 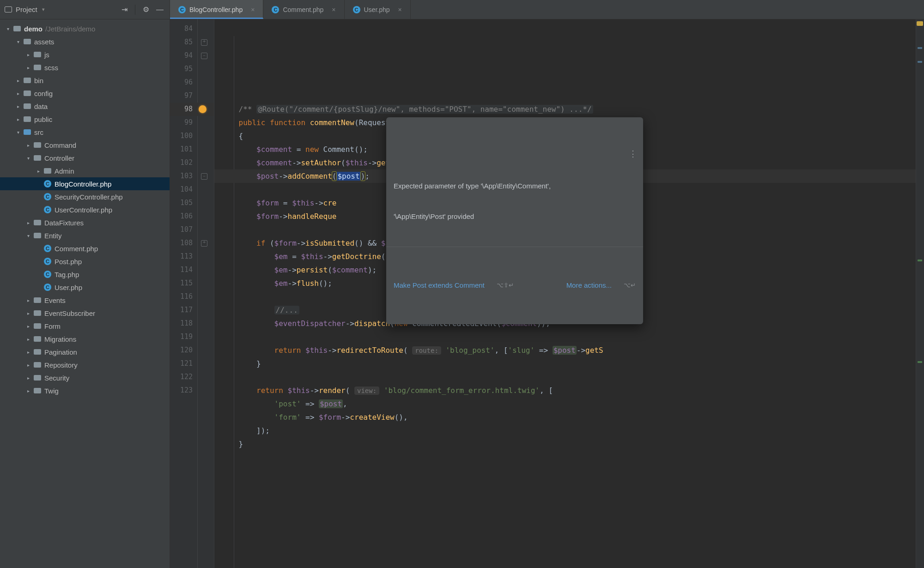 I want to click on marker-strip, so click(x=920, y=294).